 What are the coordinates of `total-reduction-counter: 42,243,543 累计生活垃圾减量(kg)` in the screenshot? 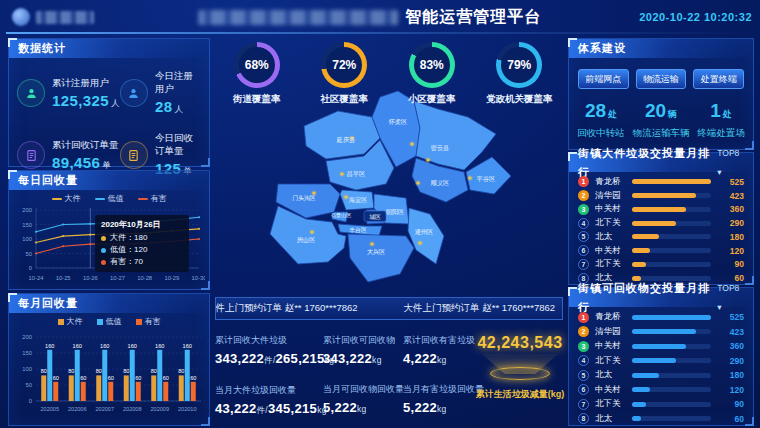 It's located at (520, 368).